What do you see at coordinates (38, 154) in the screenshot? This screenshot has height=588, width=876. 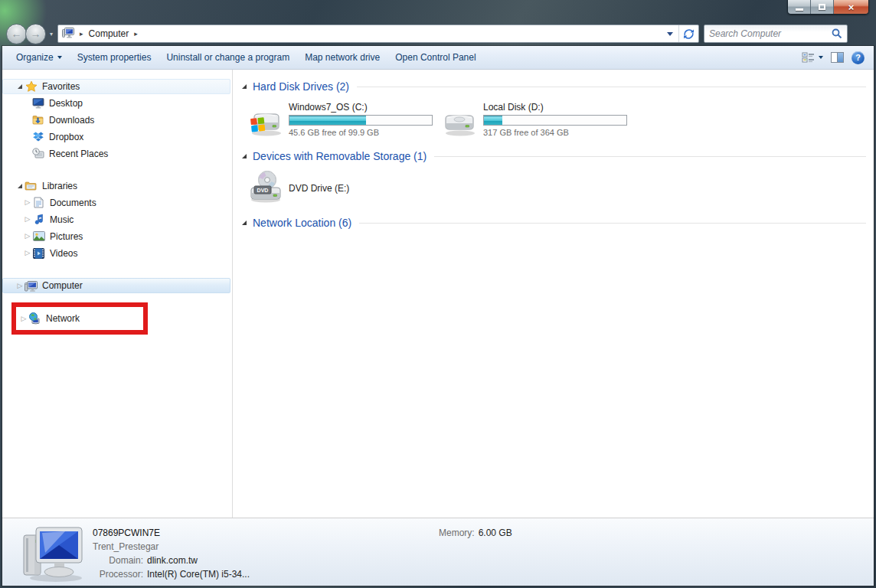 I see `recent-places-icon` at bounding box center [38, 154].